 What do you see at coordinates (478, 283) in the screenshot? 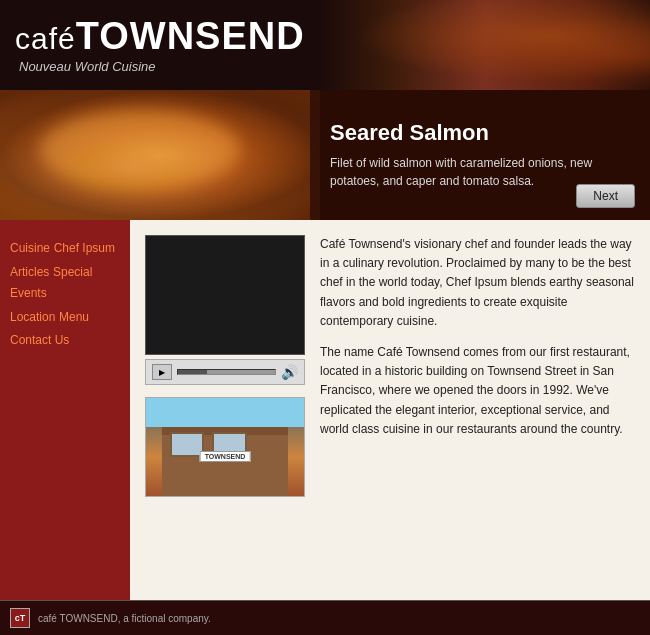
I see `paragraph-1: Café Townsend's visionary chef and found…` at bounding box center [478, 283].